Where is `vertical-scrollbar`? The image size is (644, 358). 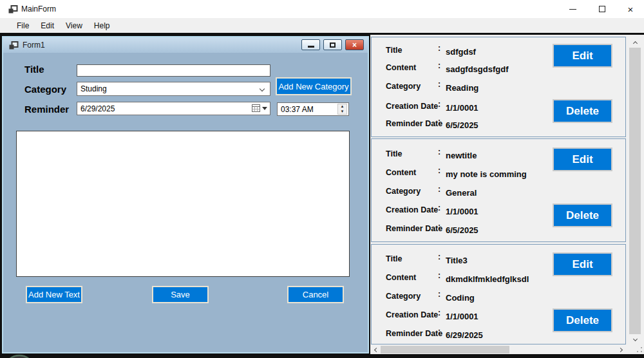
vertical-scrollbar is located at coordinates (635, 191).